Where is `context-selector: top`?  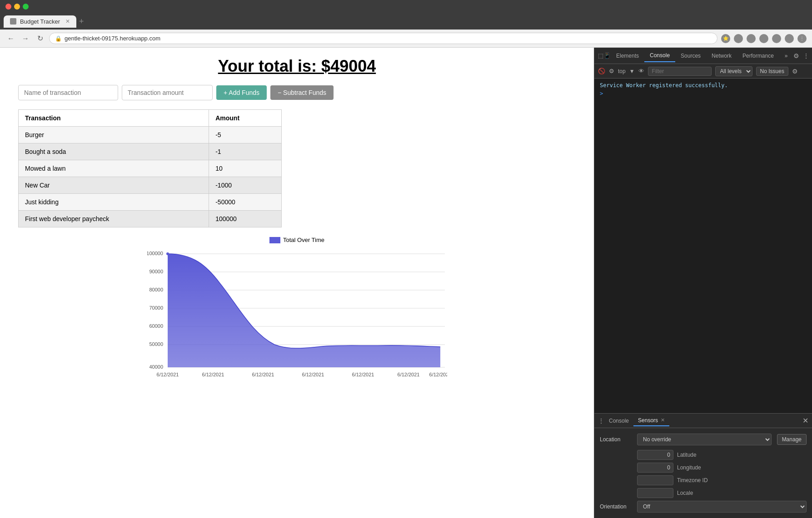
context-selector: top is located at coordinates (622, 71).